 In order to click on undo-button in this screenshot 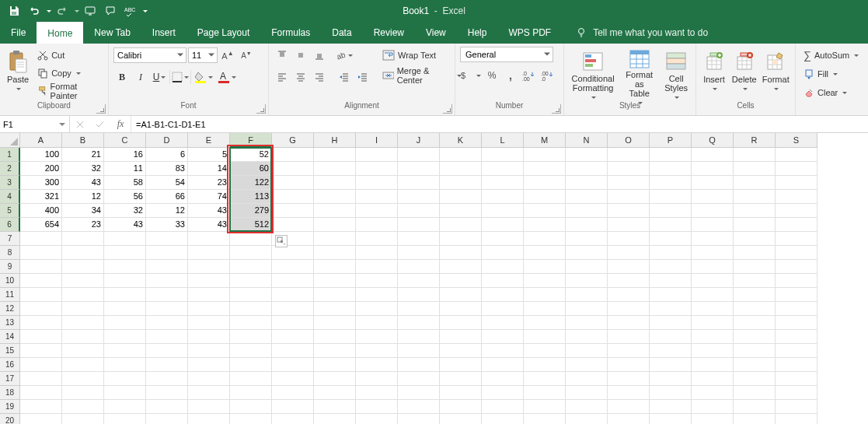, I will do `click(34, 11)`.